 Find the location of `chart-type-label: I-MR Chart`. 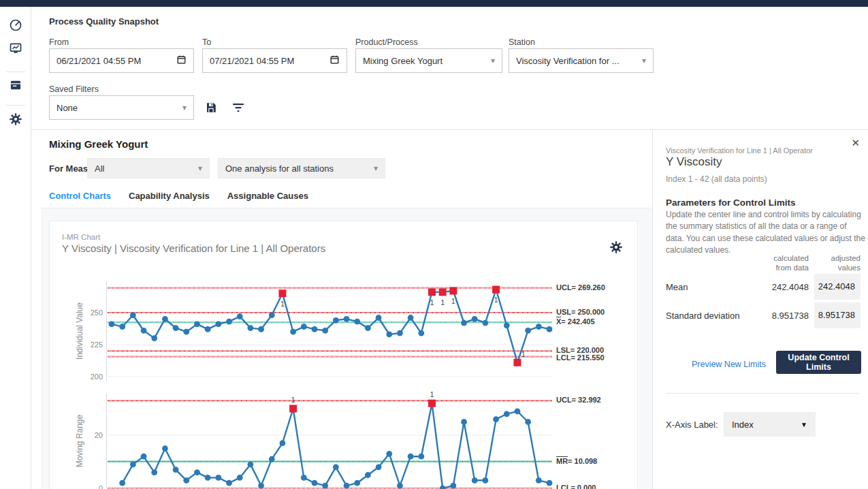

chart-type-label: I-MR Chart is located at coordinates (81, 237).